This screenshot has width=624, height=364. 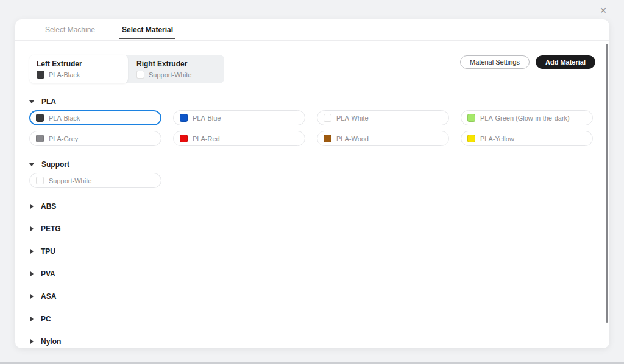 What do you see at coordinates (312, 274) in the screenshot?
I see `material-section-pva: PVA` at bounding box center [312, 274].